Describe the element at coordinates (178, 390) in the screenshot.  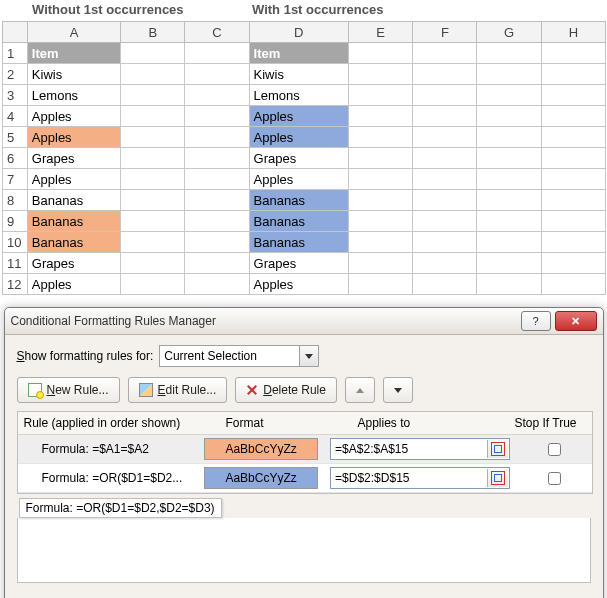
I see `edit-rule-button: Edit Rule...` at that location.